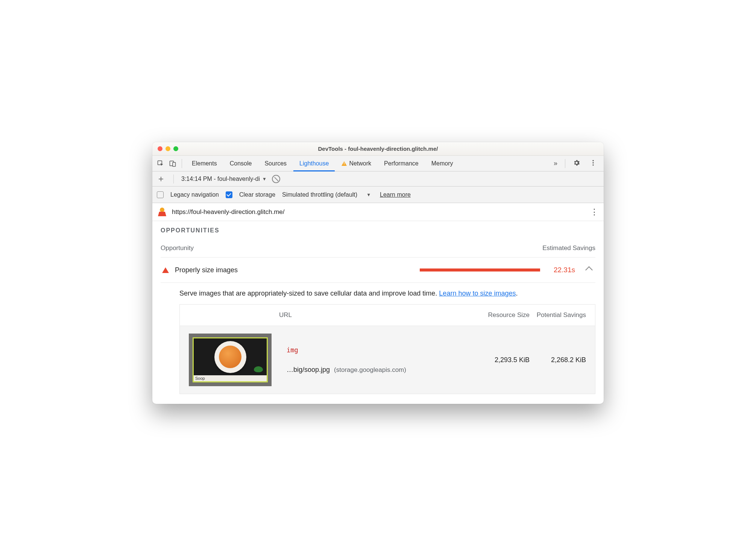 This screenshot has height=546, width=756. Describe the element at coordinates (314, 163) in the screenshot. I see `tab-lighthouse: Lighthouse` at that location.